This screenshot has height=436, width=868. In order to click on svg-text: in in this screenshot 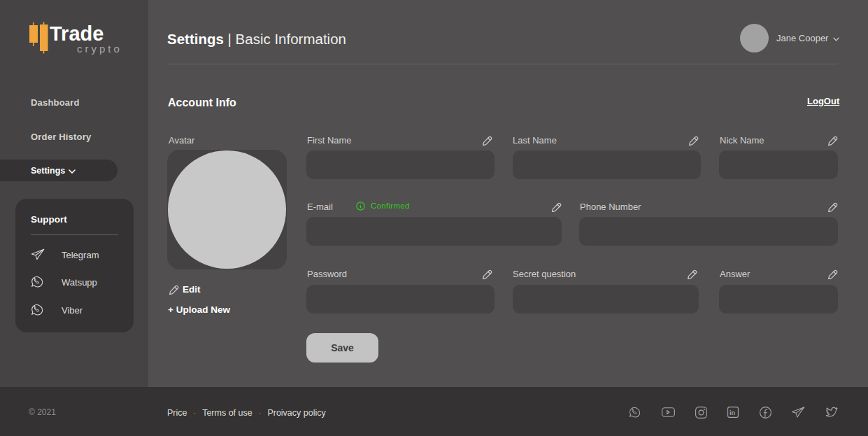, I will do `click(732, 413)`.